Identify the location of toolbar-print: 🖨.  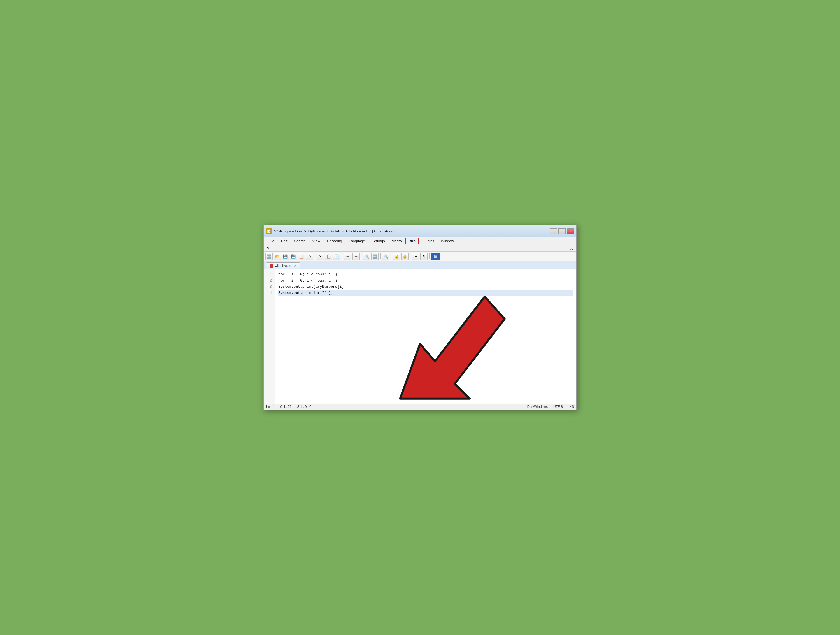
(310, 256).